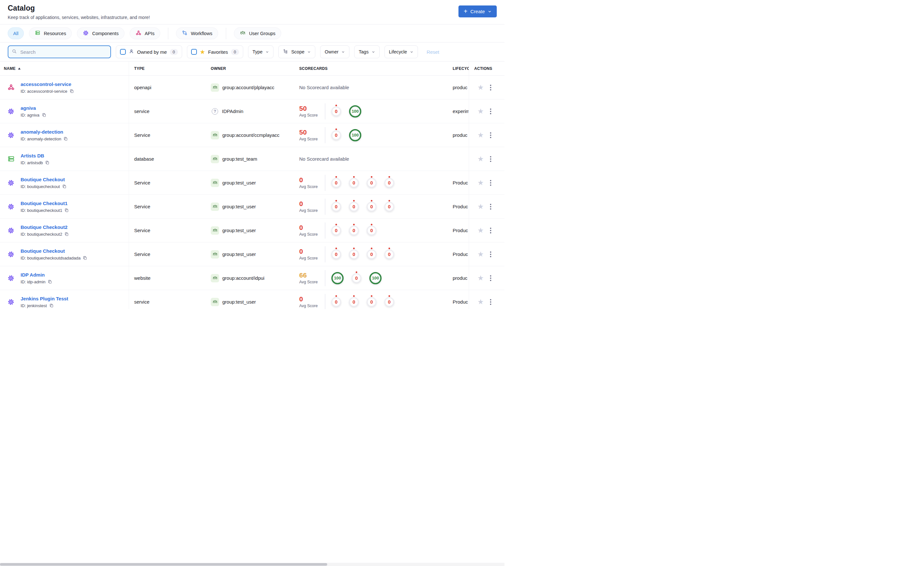  What do you see at coordinates (36, 275) in the screenshot?
I see `entity-name-link: IDP Admin` at bounding box center [36, 275].